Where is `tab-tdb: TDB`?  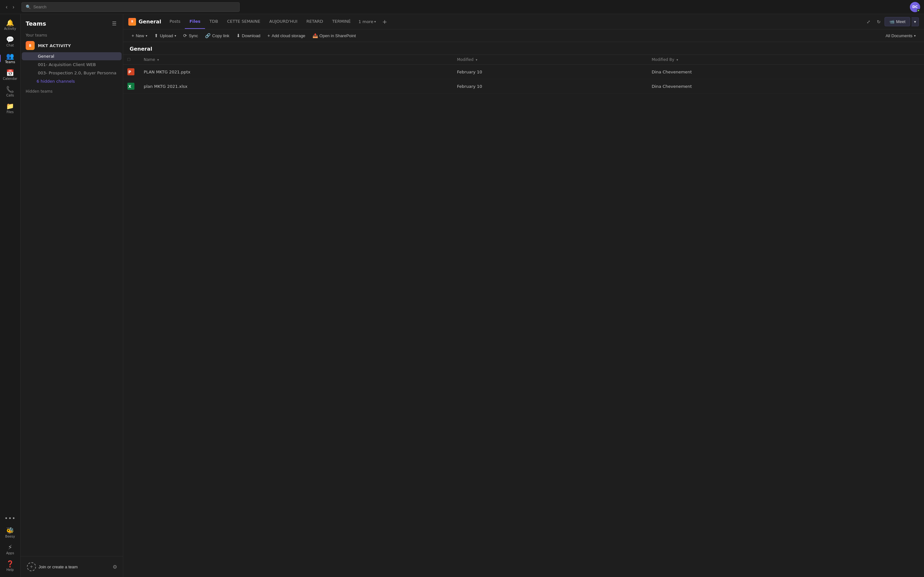
tab-tdb: TDB is located at coordinates (214, 22).